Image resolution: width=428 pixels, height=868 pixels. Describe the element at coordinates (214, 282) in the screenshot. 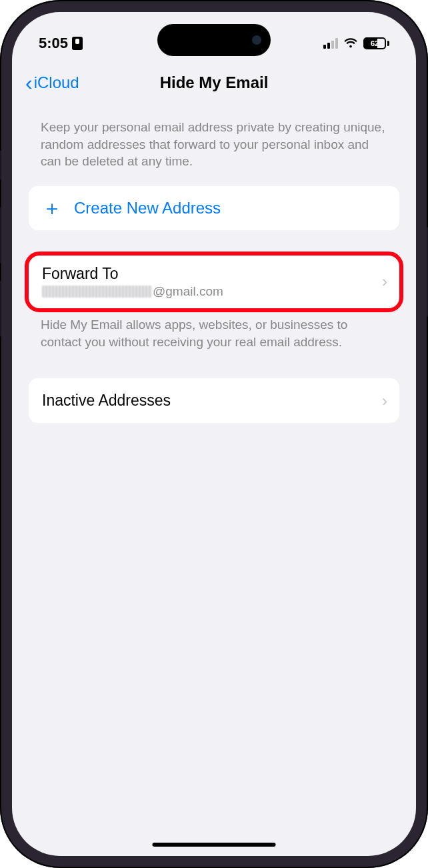

I see `forward-to-group: Forward To @gmail.com ›` at that location.